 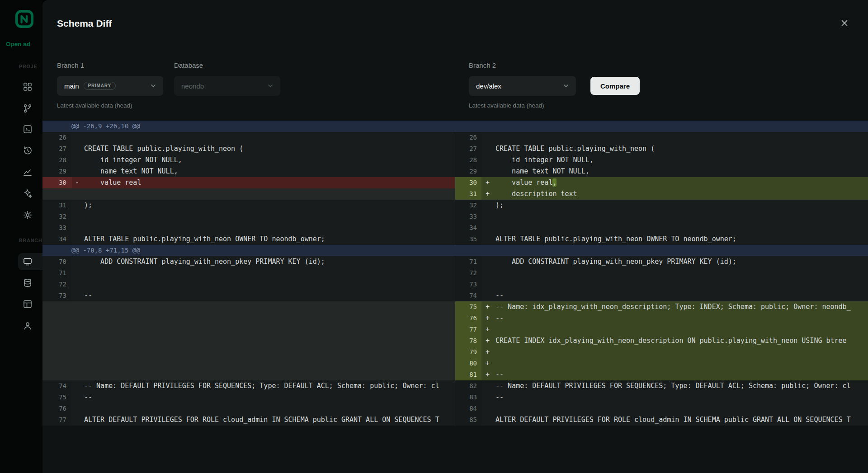 What do you see at coordinates (675, 330) in the screenshot?
I see `code-line: +` at bounding box center [675, 330].